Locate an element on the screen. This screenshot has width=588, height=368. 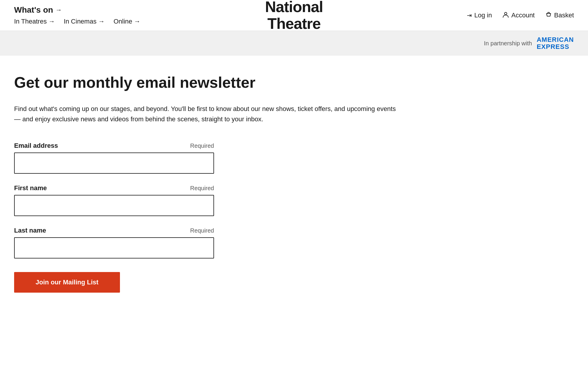
first-name-label: First name is located at coordinates (31, 188).